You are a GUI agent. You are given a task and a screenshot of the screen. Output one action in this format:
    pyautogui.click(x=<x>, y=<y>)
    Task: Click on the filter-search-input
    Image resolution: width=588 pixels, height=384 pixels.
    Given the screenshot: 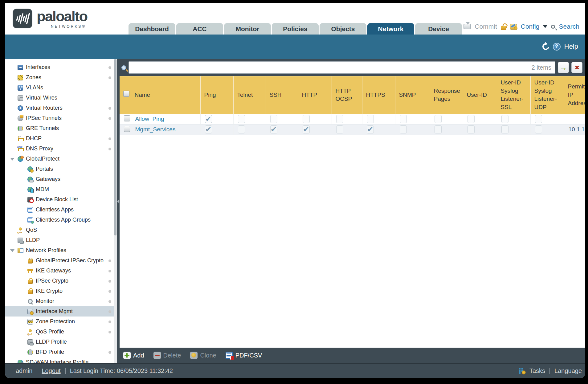 What is the action you would take?
    pyautogui.click(x=330, y=67)
    